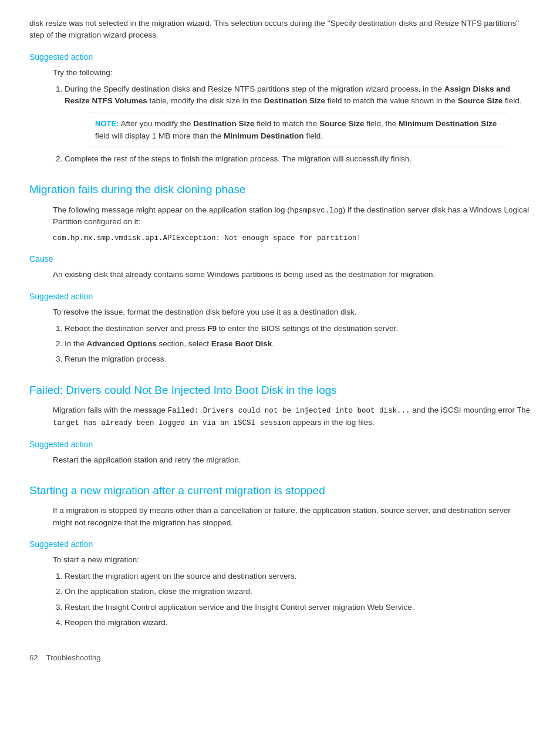 The height and width of the screenshot is (746, 560). Describe the element at coordinates (447, 123) in the screenshot. I see `note-bold3: Minimum Destination Size` at that location.